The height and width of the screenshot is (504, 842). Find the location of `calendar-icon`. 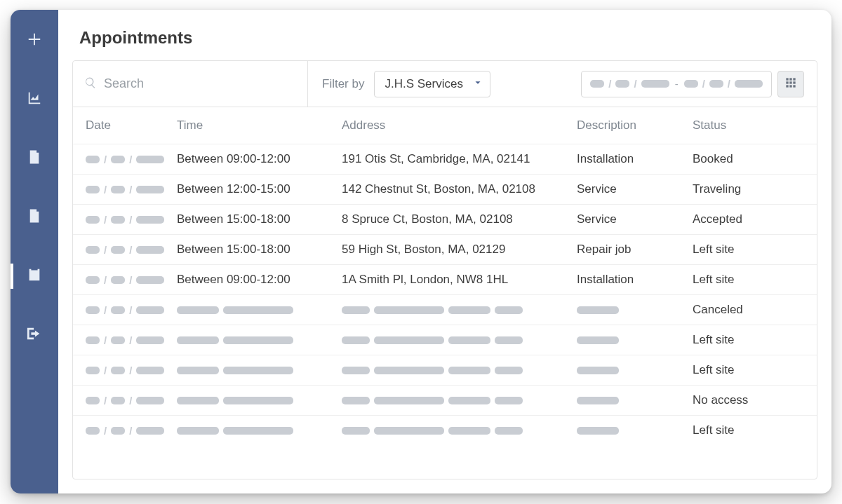

calendar-icon is located at coordinates (34, 276).